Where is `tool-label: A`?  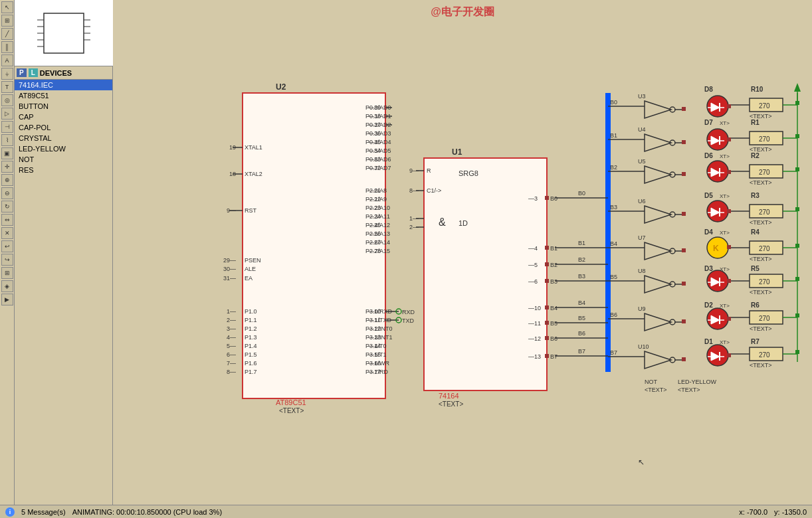
tool-label: A is located at coordinates (7, 60).